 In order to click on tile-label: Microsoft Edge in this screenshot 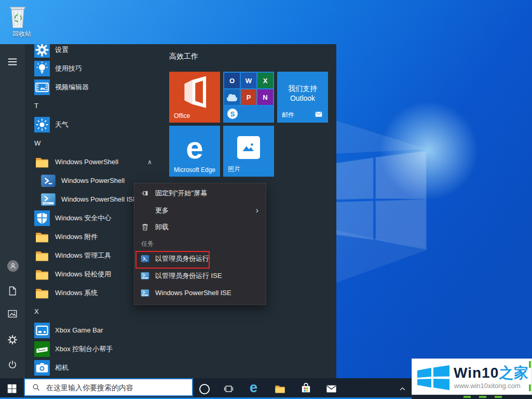, I will do `click(195, 170)`.